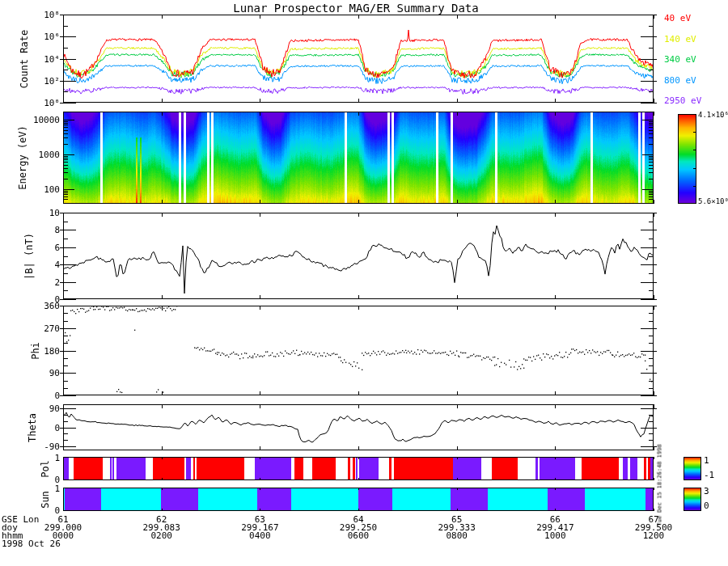 Image resolution: width=728 pixels, height=566 pixels. I want to click on creation-timestamp: Tue Dec 15 18:26:48 1998, so click(660, 485).